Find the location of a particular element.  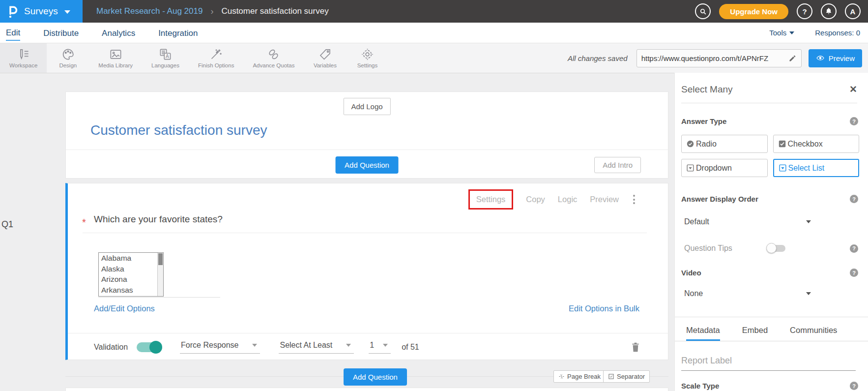

validation-rule-dropdown: Select At Least is located at coordinates (317, 347).